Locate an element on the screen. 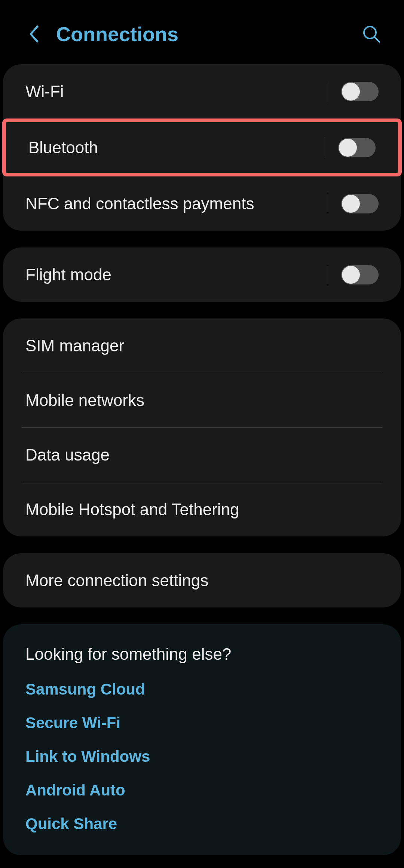  flight-mode-toggle is located at coordinates (360, 275).